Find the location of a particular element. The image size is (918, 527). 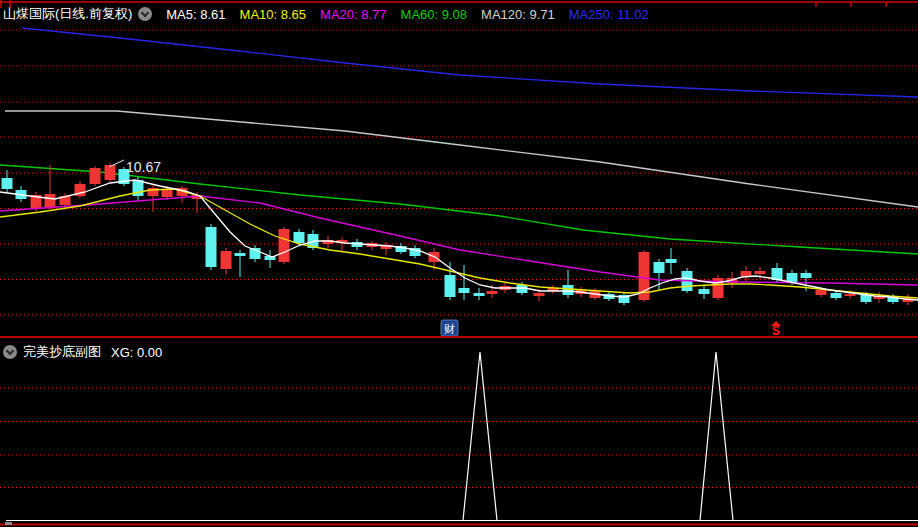

ma10-label: MA10: 8.65 is located at coordinates (274, 14).